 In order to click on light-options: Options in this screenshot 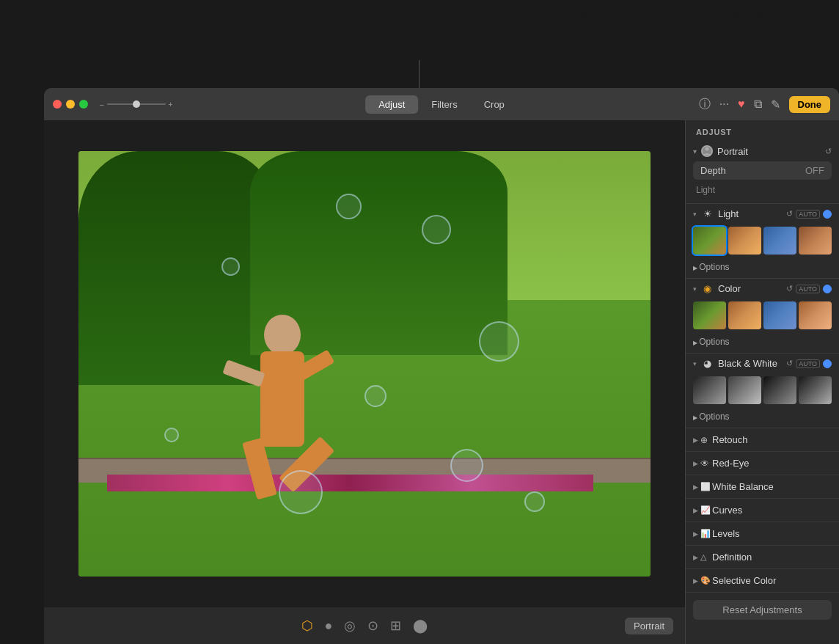, I will do `click(763, 266)`.